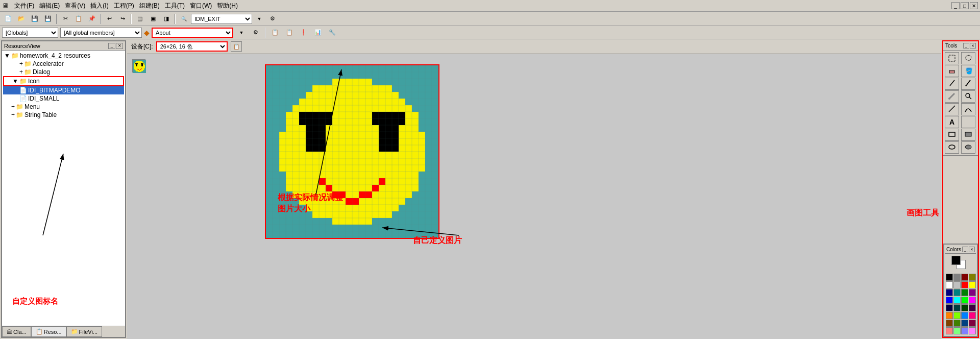 The height and width of the screenshot is (339, 980). I want to click on tool-rect-outline, so click(952, 135).